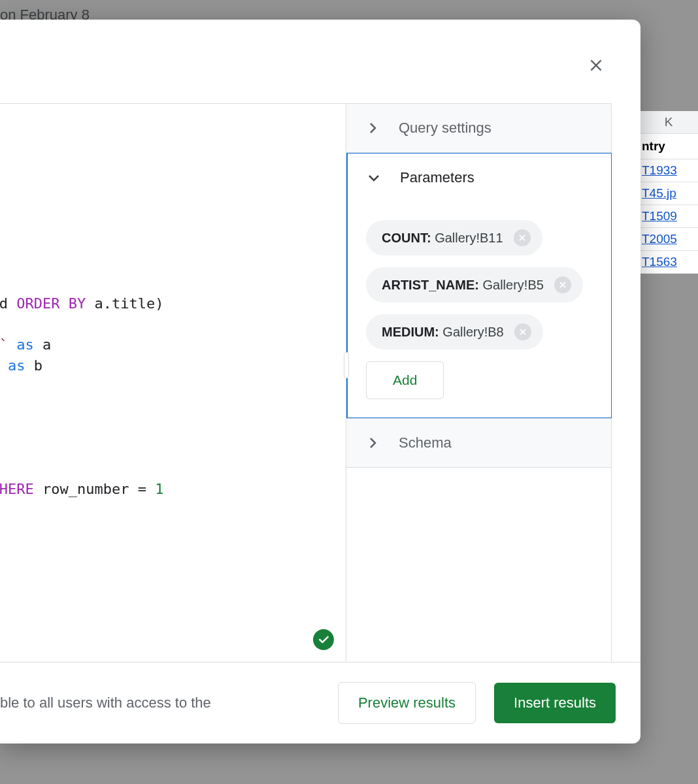  Describe the element at coordinates (478, 564) in the screenshot. I see `side-panel-filler` at that location.